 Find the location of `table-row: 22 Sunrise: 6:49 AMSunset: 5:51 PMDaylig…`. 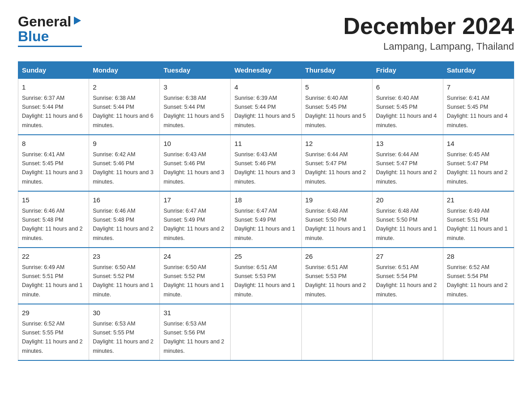

table-row: 22 Sunrise: 6:49 AMSunset: 5:51 PMDaylig… is located at coordinates (54, 276).